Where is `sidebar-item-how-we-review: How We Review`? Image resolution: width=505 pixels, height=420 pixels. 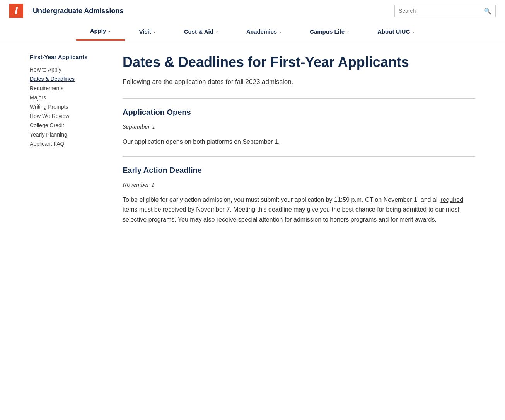 sidebar-item-how-we-review: How We Review is located at coordinates (68, 116).